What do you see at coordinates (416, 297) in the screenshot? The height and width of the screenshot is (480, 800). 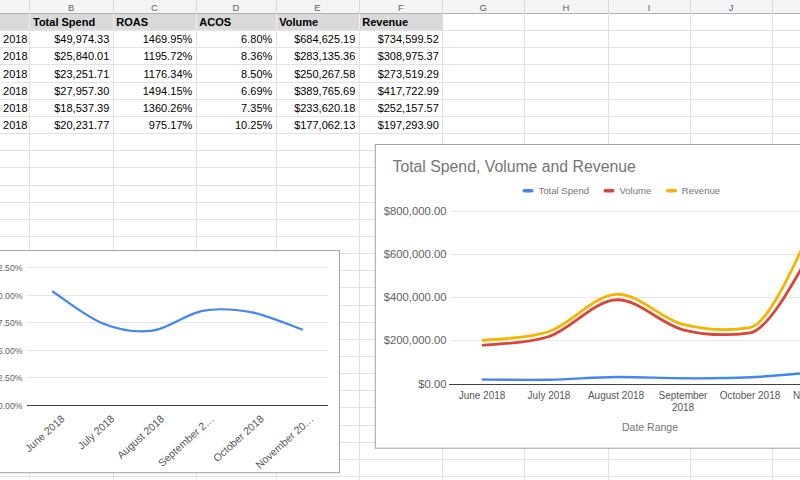 I see `svg-text: $400,000.00` at bounding box center [416, 297].